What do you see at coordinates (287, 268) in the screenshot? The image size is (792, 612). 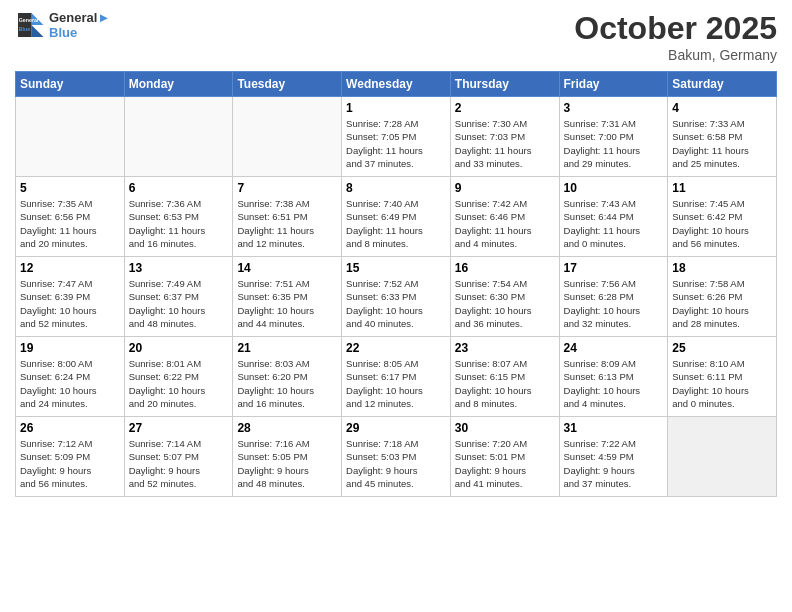 I see `day-number: 14` at bounding box center [287, 268].